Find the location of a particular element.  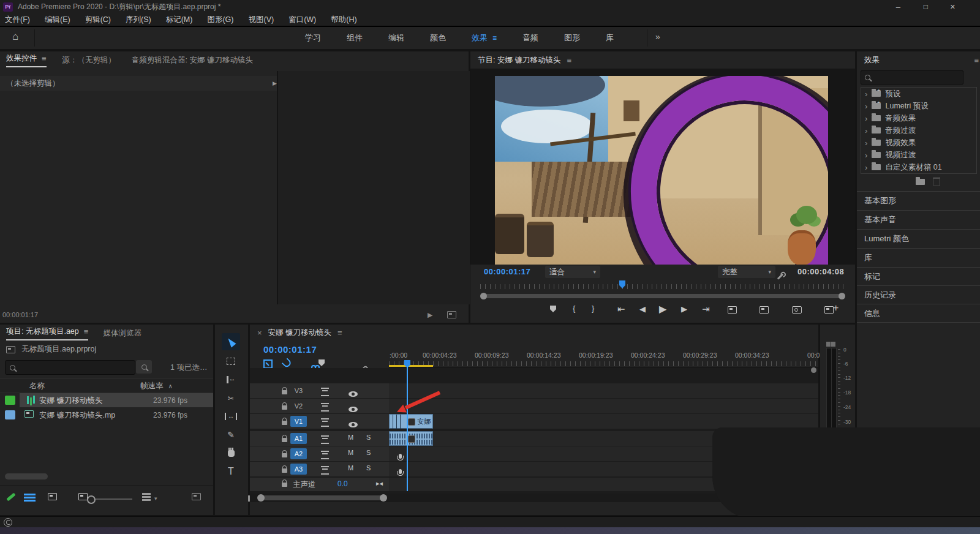

keyframe-nav-icon: ▸◂ is located at coordinates (380, 484).